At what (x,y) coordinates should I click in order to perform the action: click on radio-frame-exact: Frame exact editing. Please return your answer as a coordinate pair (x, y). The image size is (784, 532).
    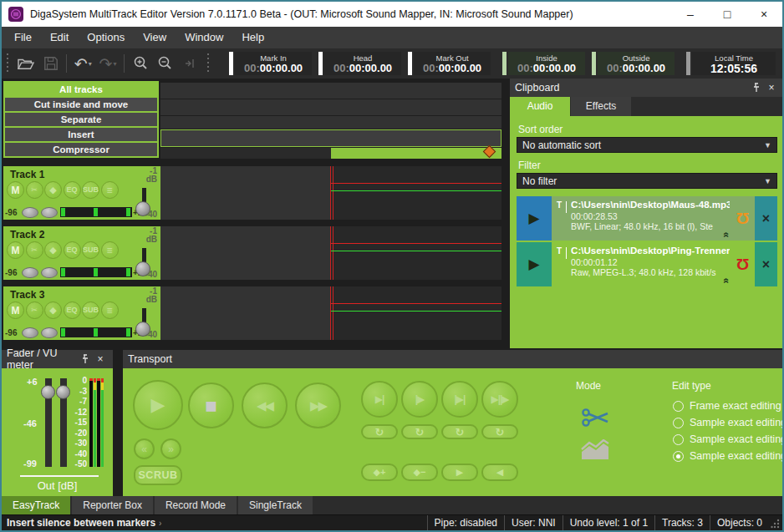
    Looking at the image, I should click on (727, 406).